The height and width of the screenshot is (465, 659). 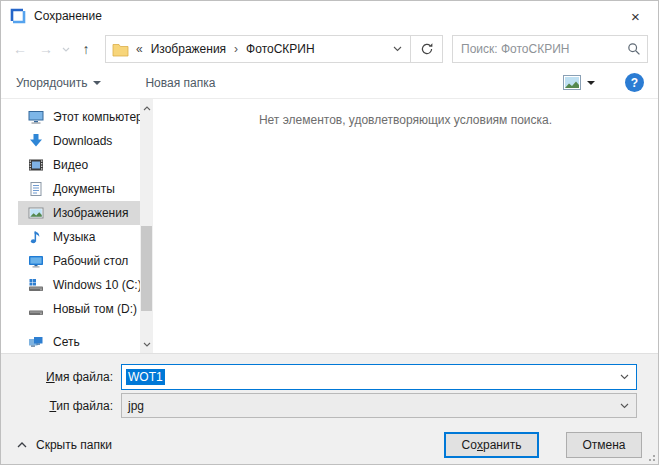 I want to click on sidebar-item-downloads: Downloads, so click(x=79, y=141).